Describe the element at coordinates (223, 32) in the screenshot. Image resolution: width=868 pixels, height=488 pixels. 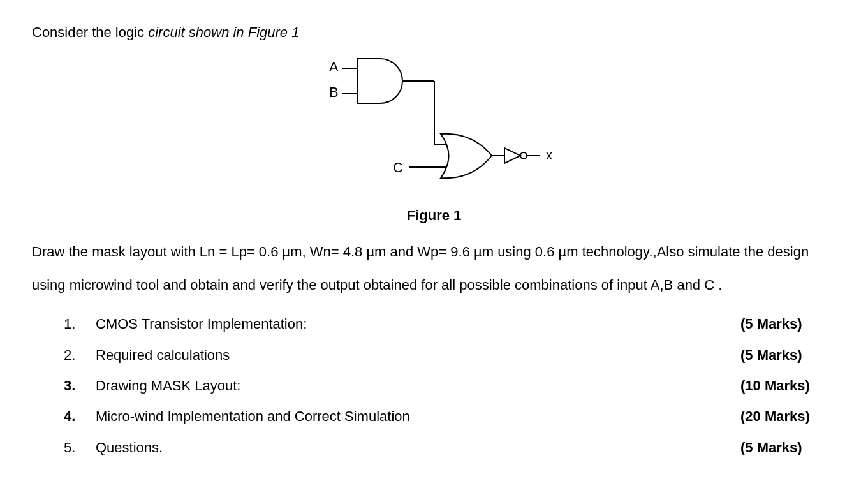
I see `intro-italic: circuit shown in Figure 1` at that location.